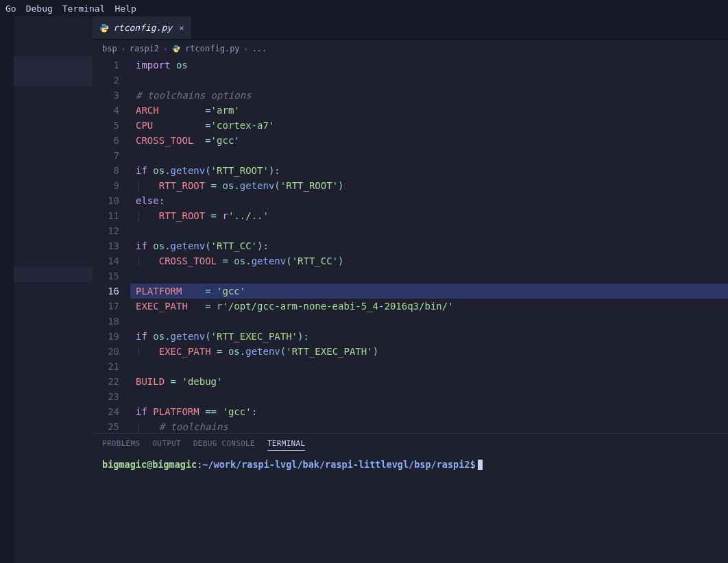 The image size is (728, 563). Describe the element at coordinates (7, 290) in the screenshot. I see `activitybar` at that location.